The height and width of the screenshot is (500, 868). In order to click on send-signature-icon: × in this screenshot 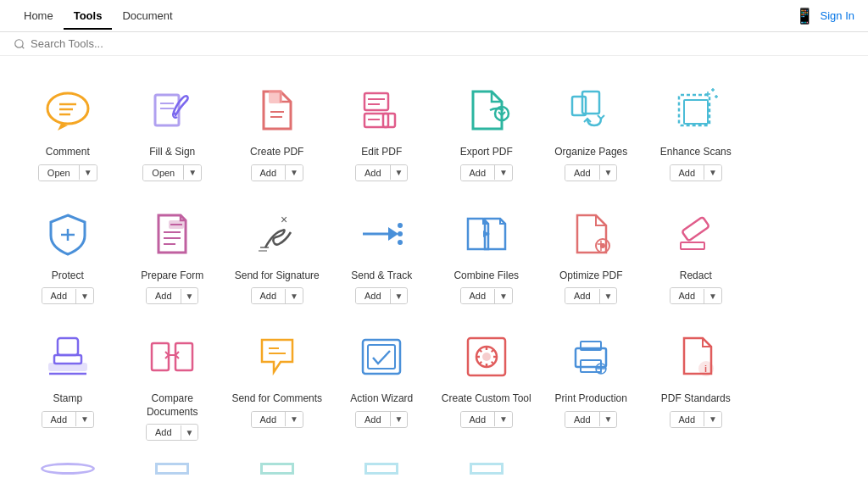, I will do `click(277, 234)`.